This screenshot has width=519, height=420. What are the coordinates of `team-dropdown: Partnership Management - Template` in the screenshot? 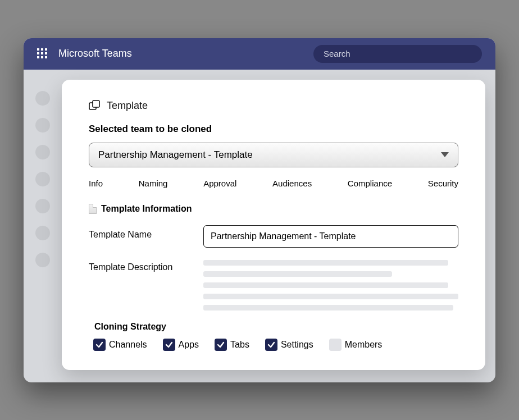 It's located at (274, 155).